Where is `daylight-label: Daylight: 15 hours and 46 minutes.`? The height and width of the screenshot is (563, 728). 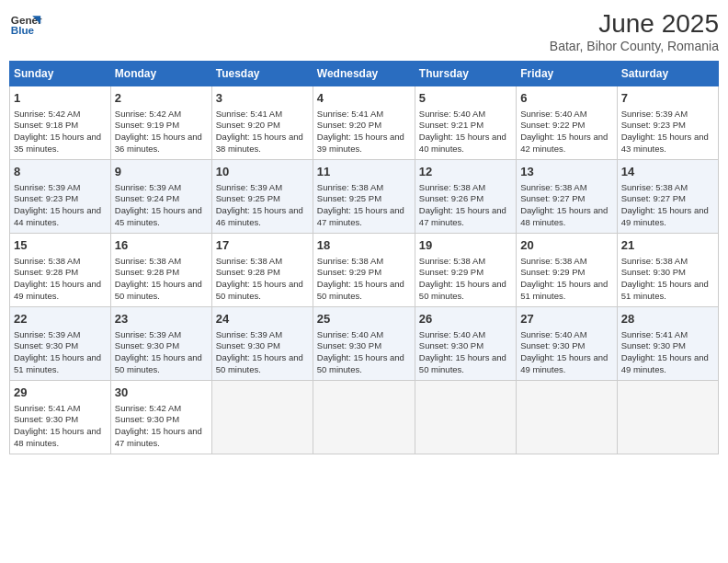 daylight-label: Daylight: 15 hours and 46 minutes. is located at coordinates (259, 216).